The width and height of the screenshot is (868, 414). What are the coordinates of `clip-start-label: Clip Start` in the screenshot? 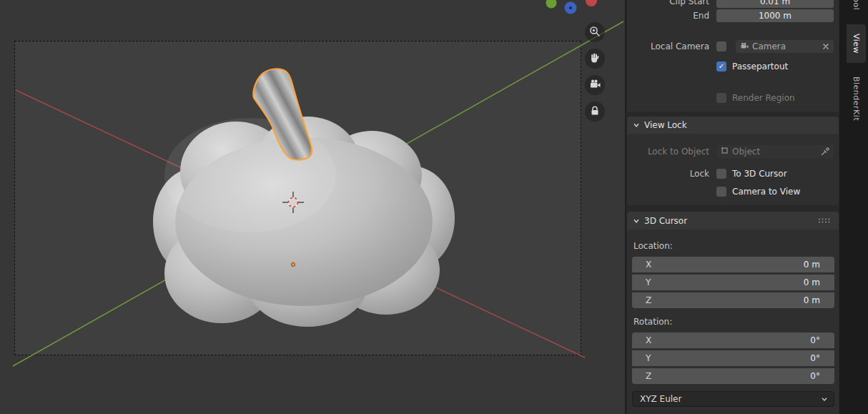 It's located at (671, 3).